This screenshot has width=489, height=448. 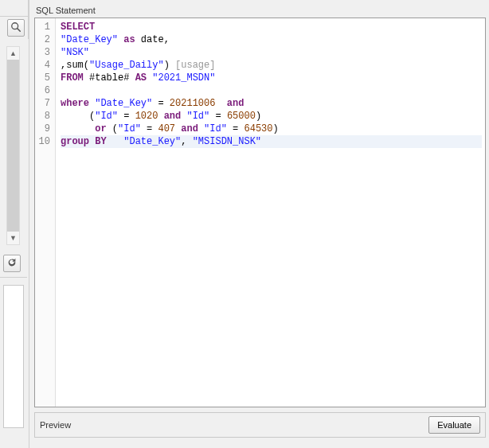 What do you see at coordinates (14, 28) in the screenshot?
I see `left-toolbar` at bounding box center [14, 28].